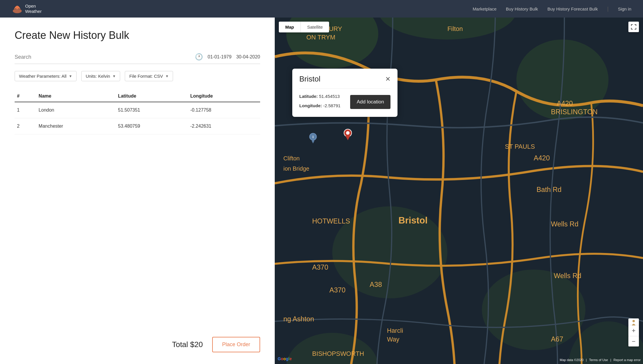  Describe the element at coordinates (137, 339) in the screenshot. I see `order-row: Total $20 Place Order` at that location.